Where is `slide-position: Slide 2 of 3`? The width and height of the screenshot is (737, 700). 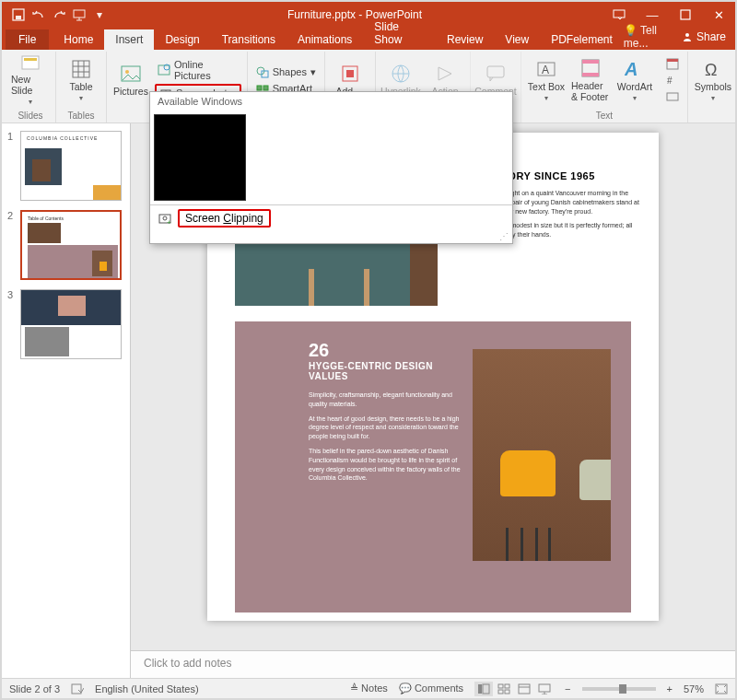
slide-position: Slide 2 of 3 is located at coordinates (35, 689).